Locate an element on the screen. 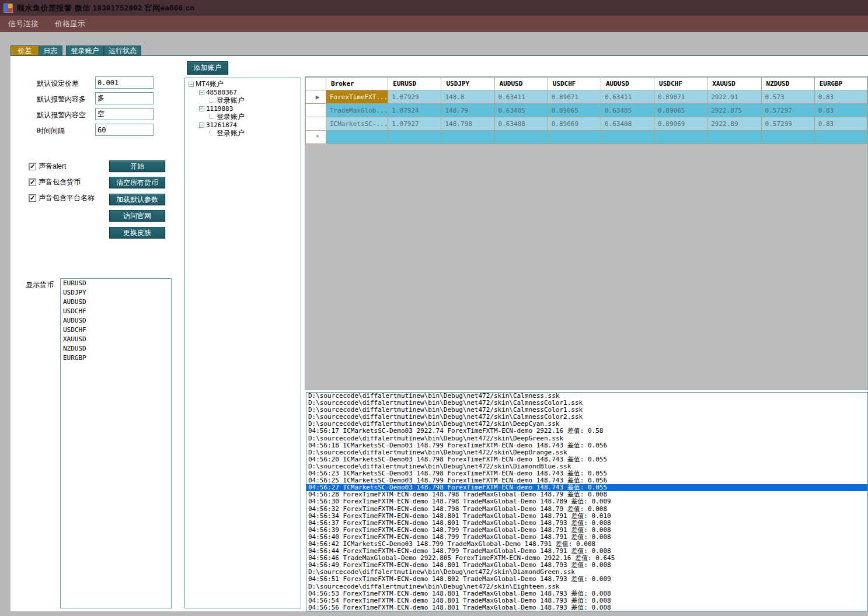  change-skin-button: 更换皮肤 is located at coordinates (137, 233).